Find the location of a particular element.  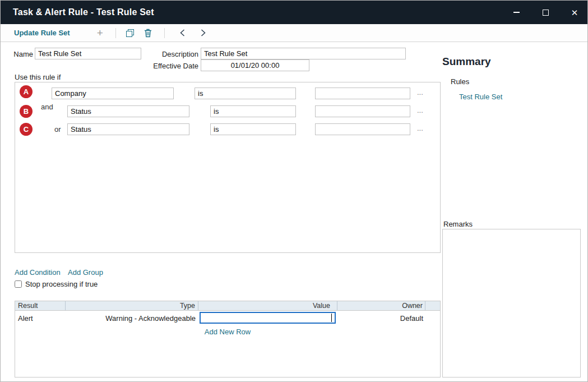

name-label: Name is located at coordinates (22, 54).